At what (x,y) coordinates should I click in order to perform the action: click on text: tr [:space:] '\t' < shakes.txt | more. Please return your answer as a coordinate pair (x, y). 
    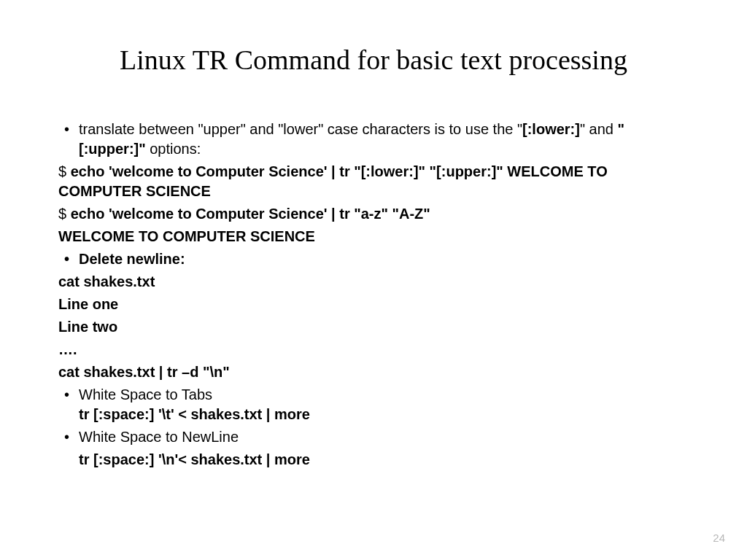
    Looking at the image, I should click on (194, 414).